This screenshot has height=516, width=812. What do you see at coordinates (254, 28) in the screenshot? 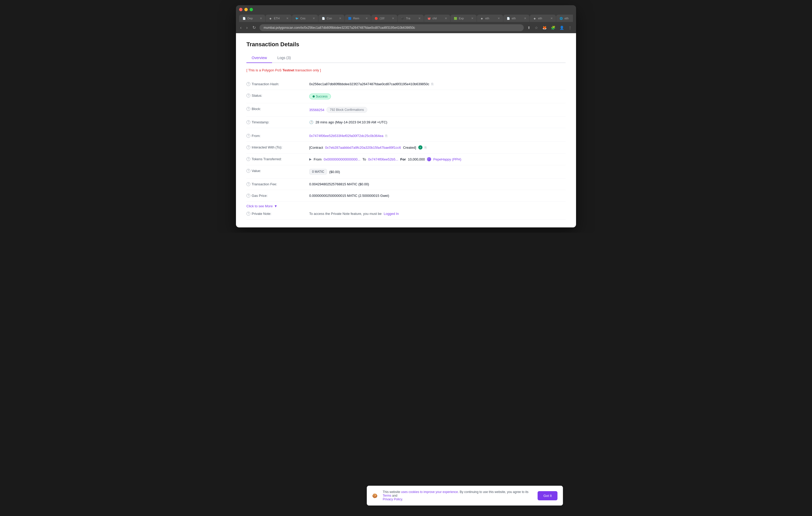
I see `refresh-button: ↻` at bounding box center [254, 28].